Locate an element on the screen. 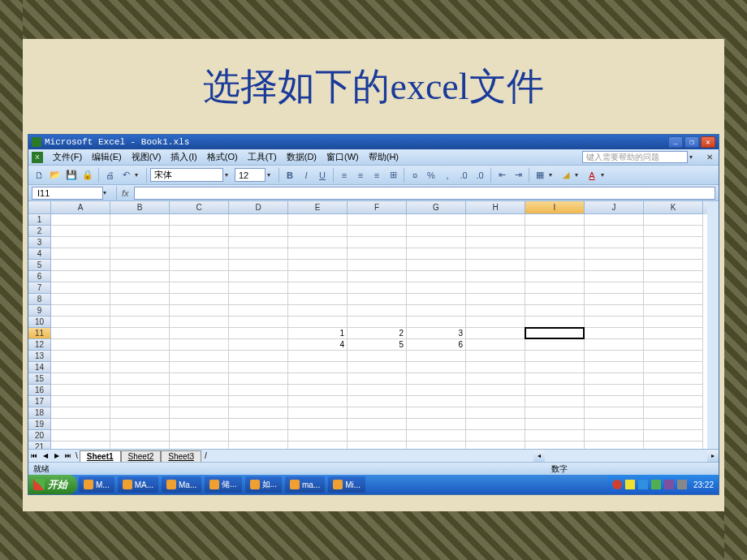 The height and width of the screenshot is (560, 747). taskbar-item: M... is located at coordinates (97, 485).